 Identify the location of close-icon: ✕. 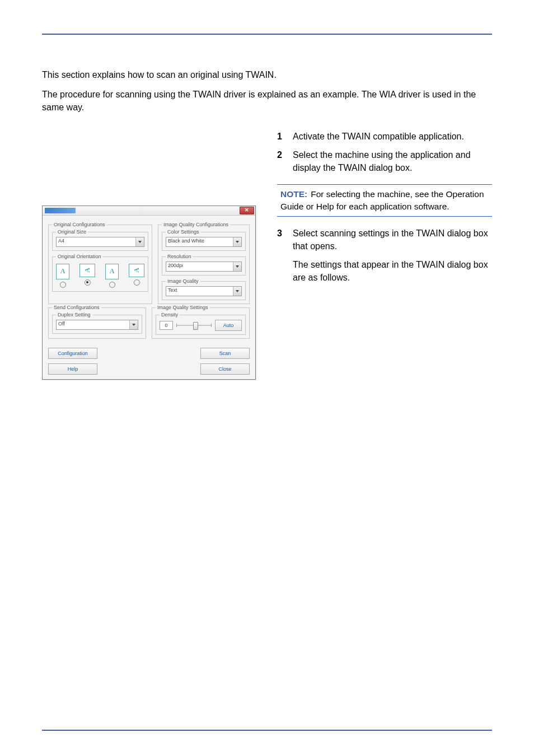
(247, 211).